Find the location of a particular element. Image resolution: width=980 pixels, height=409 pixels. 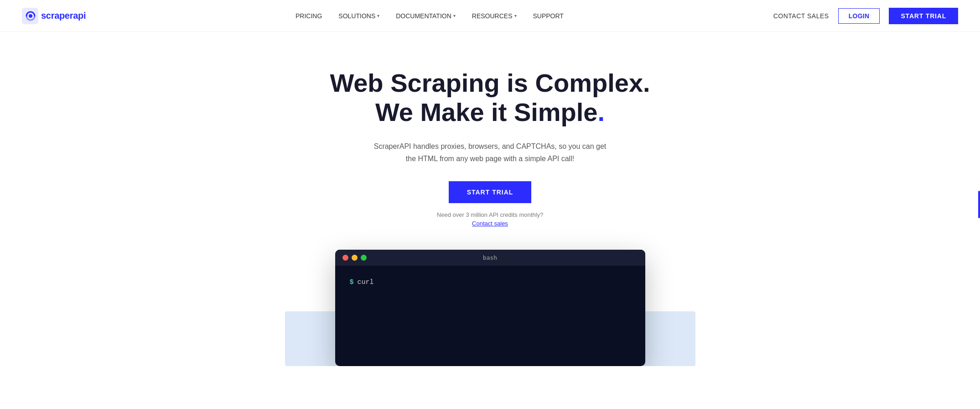

nav-actions: CONTACT SALES LOGIN START TRIAL is located at coordinates (866, 16).